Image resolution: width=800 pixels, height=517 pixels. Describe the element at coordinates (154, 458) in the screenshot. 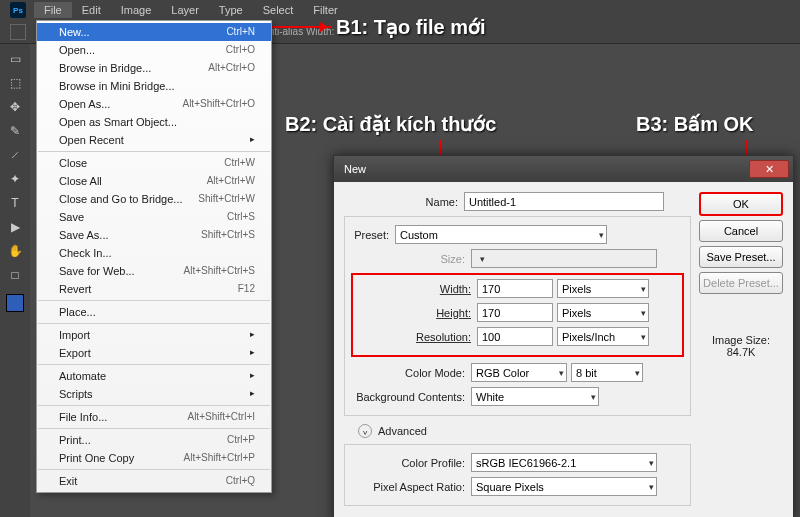

I see `menu-item-print-one-copy: Print One CopyAlt+Shift+Ctrl+P` at that location.